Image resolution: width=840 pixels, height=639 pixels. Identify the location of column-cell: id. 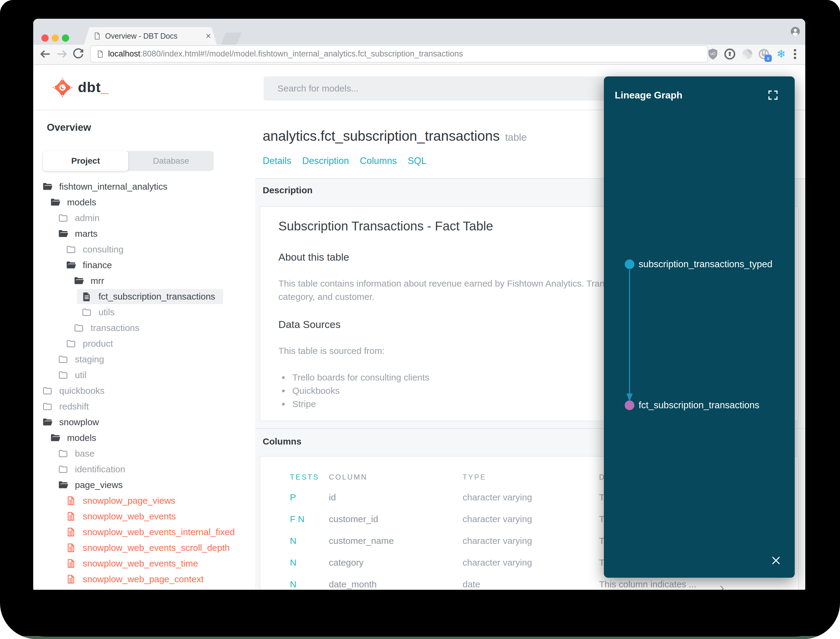
(332, 498).